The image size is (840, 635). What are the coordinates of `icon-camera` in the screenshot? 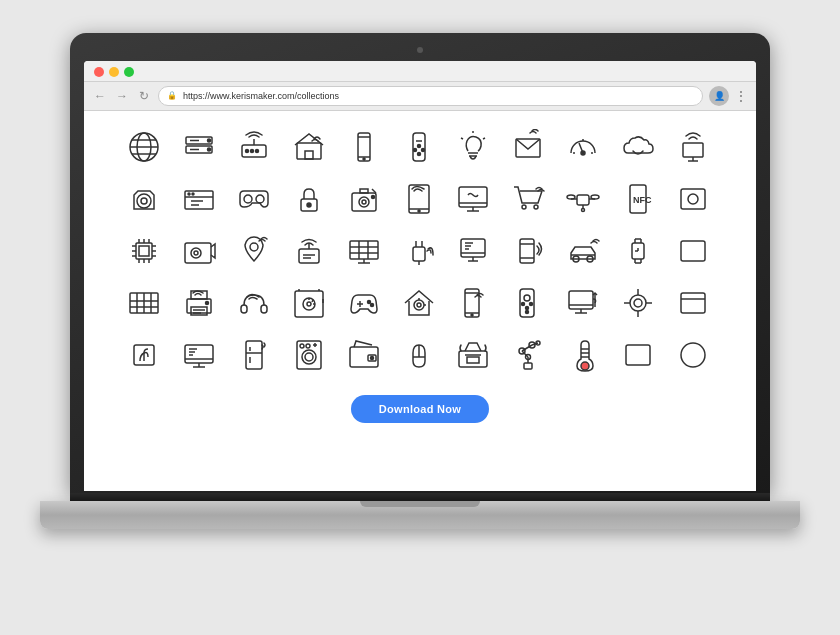 It's located at (144, 199).